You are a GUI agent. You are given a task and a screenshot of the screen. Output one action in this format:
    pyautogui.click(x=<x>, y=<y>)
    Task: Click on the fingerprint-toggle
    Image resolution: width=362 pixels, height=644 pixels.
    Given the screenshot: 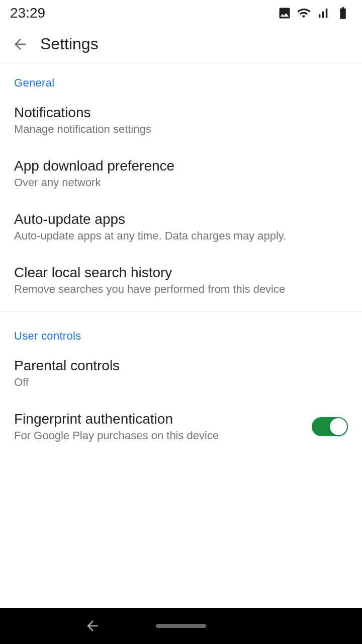 What is the action you would take?
    pyautogui.click(x=330, y=427)
    